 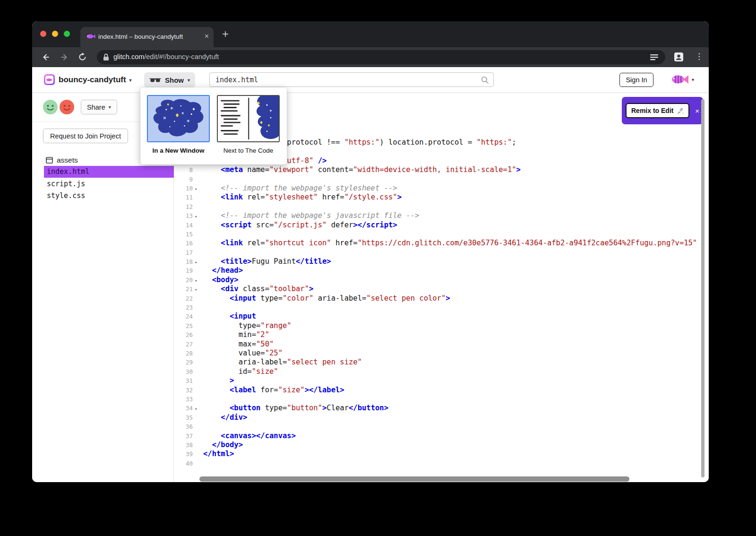 I want to click on share-button: Share ▾, so click(x=99, y=107).